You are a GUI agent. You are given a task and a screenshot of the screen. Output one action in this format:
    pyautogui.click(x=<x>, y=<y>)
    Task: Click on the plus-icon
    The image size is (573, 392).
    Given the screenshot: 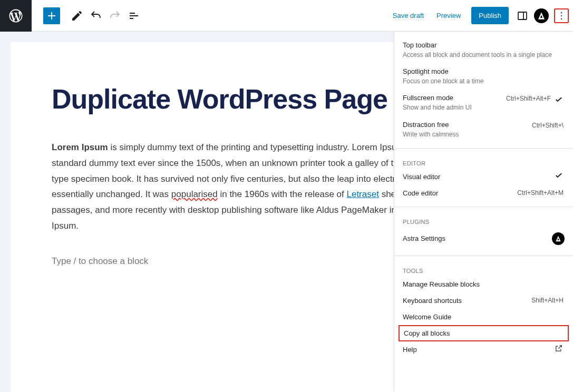 What is the action you would take?
    pyautogui.click(x=52, y=16)
    